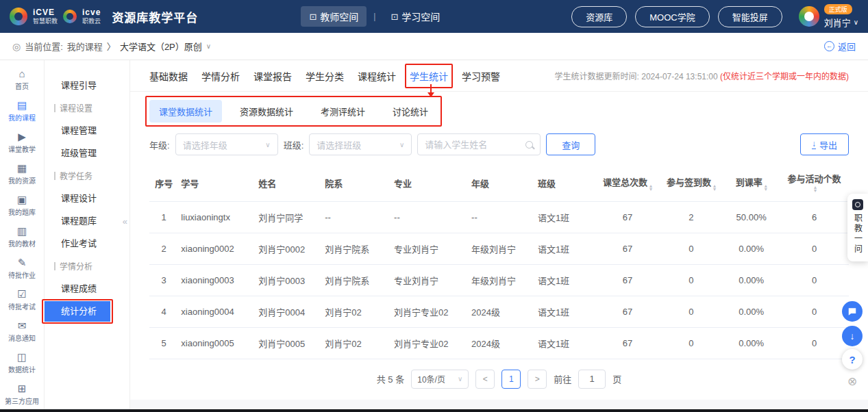  Describe the element at coordinates (77, 311) in the screenshot. I see `menu-item-statistical-analysis: 统计分析` at that location.